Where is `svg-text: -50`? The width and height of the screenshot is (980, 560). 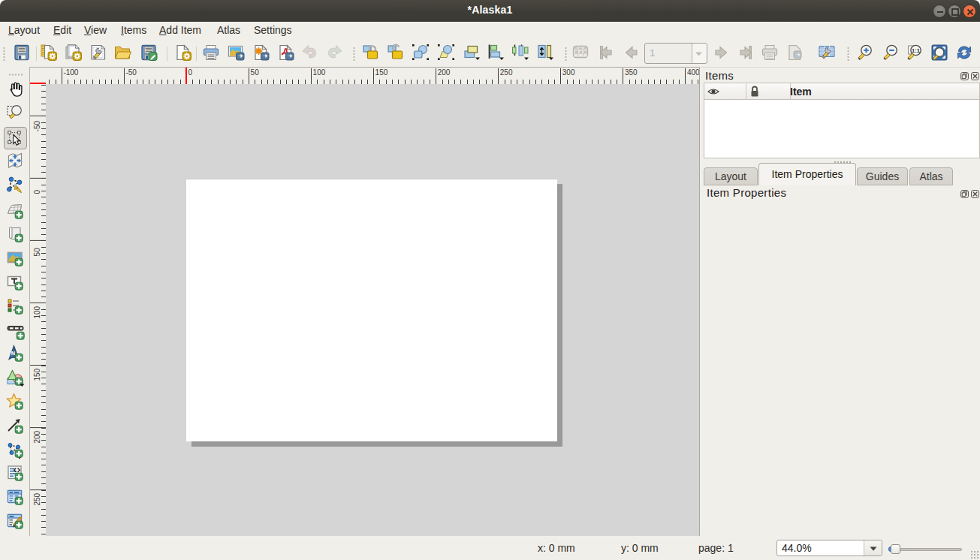
svg-text: -50 is located at coordinates (38, 126).